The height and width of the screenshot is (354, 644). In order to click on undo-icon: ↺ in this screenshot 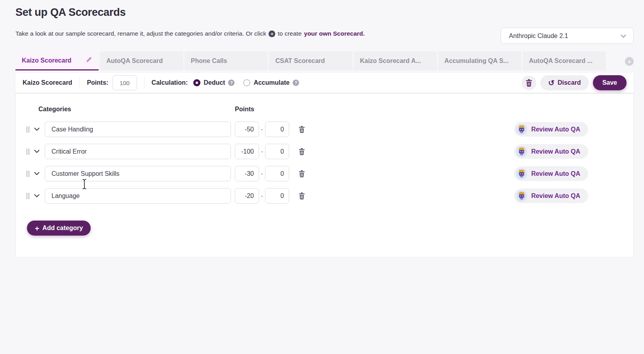, I will do `click(551, 83)`.